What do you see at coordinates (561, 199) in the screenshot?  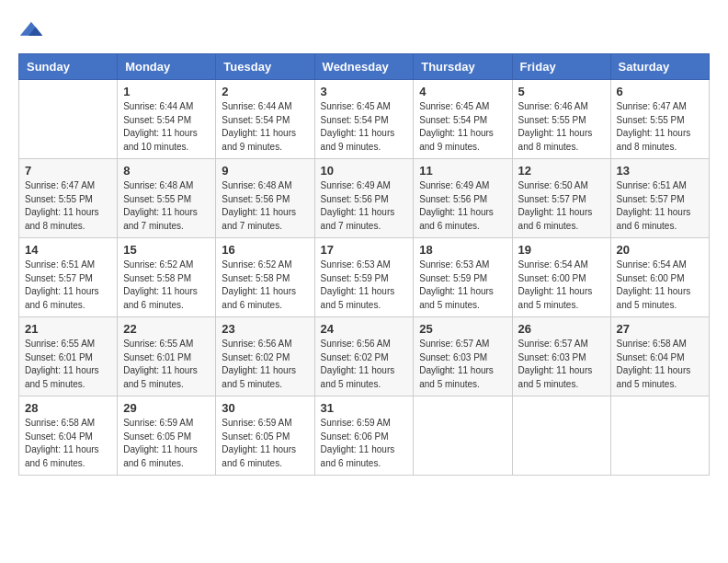 I see `calendar-cell: 12 Sunrise: 6:50 AM Sunset: 5:57 PM Dayl…` at bounding box center [561, 199].